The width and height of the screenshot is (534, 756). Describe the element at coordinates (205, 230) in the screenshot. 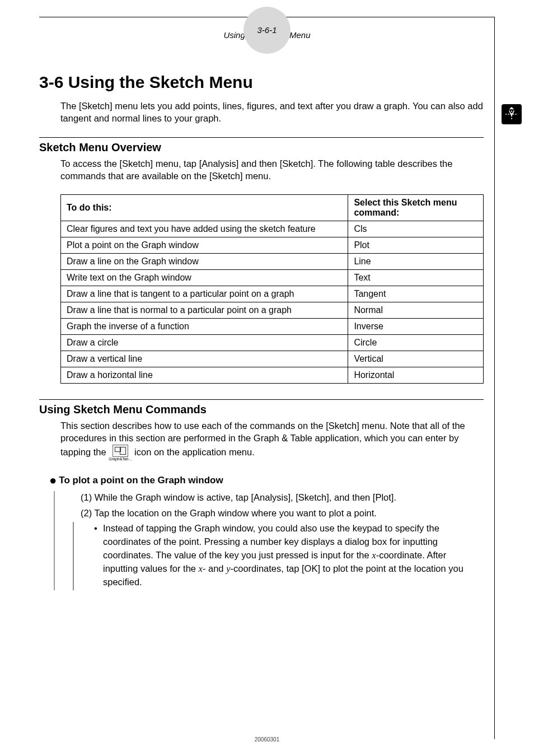

I see `cell: Clear figures and text you have added us…` at that location.